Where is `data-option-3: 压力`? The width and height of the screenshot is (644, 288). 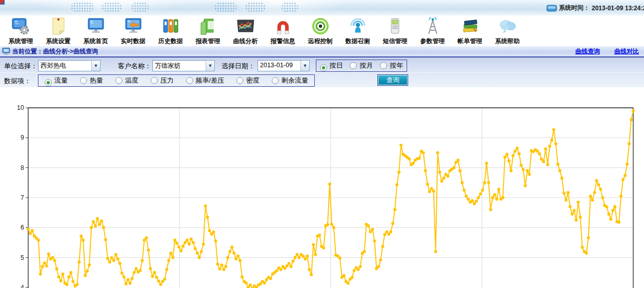
data-option-3: 压力 is located at coordinates (162, 81).